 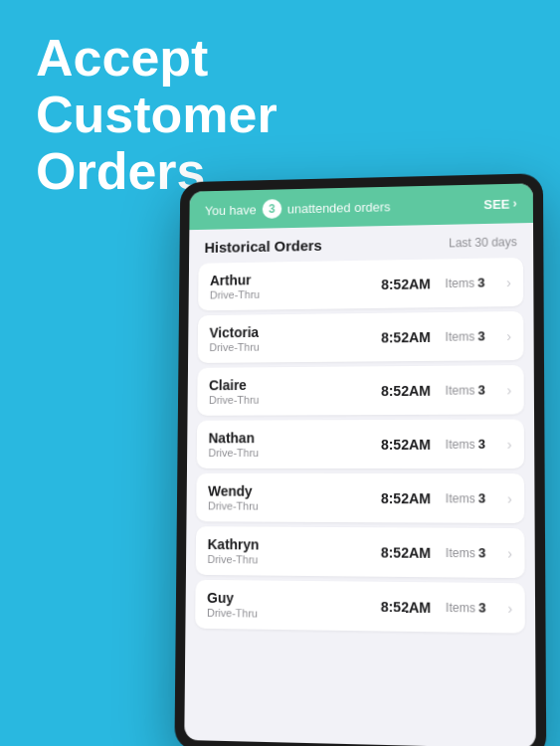 What do you see at coordinates (231, 210) in the screenshot?
I see `banner-prefix: You have` at bounding box center [231, 210].